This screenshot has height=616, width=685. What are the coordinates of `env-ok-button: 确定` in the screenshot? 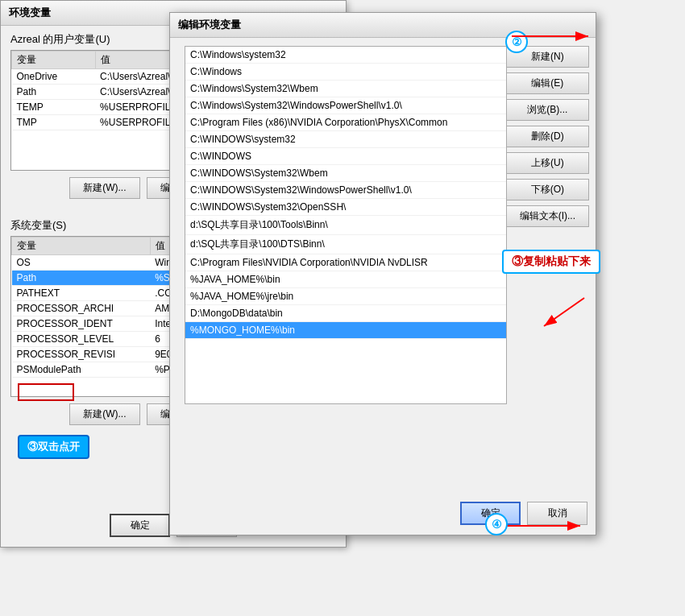 It's located at (140, 525).